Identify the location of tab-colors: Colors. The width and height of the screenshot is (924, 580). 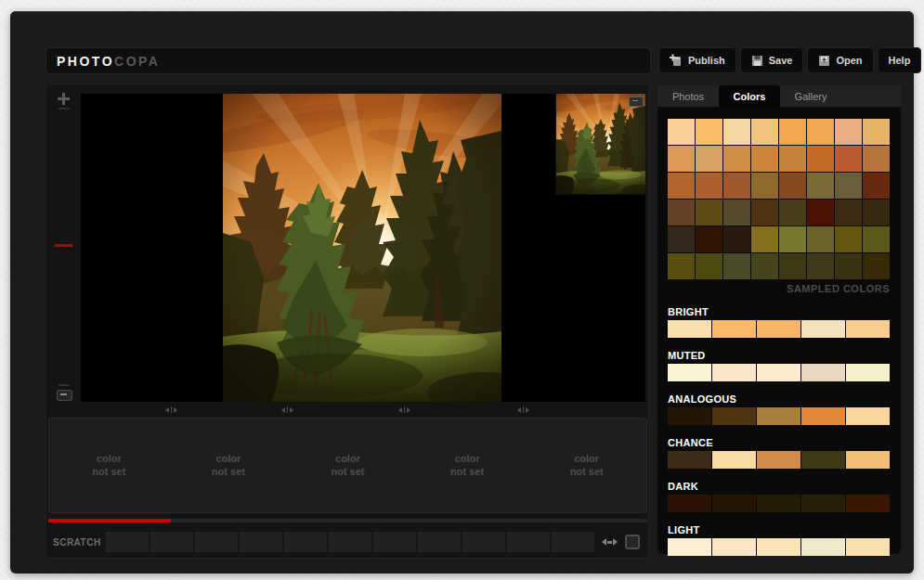
(749, 97).